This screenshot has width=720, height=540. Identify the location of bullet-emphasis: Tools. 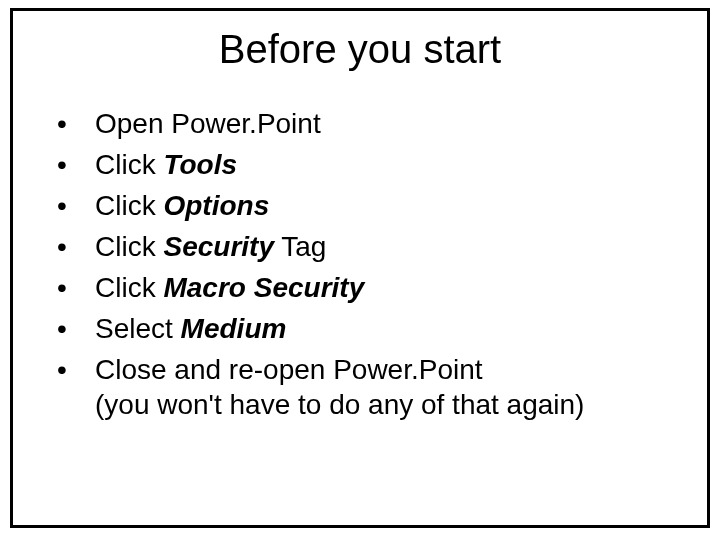
(200, 164).